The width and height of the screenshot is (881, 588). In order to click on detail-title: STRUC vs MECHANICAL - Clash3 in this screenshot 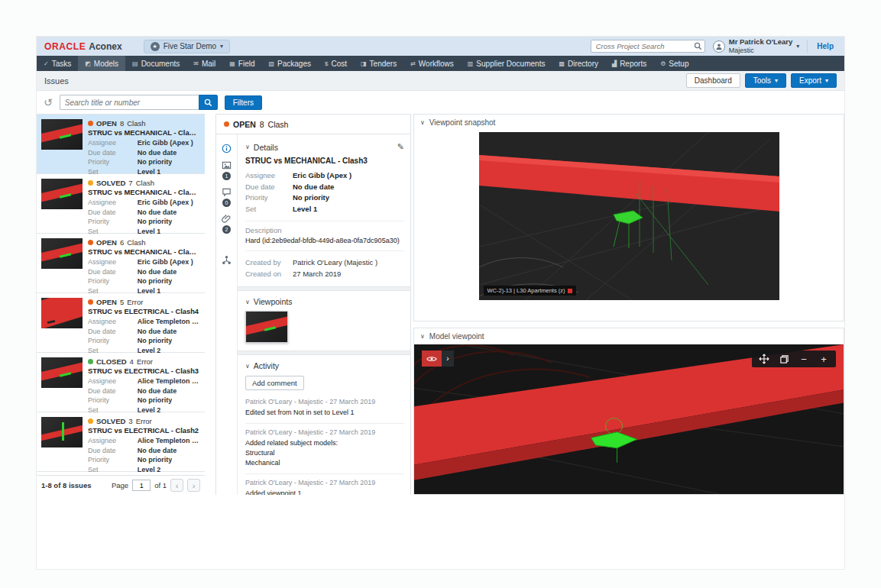, I will do `click(325, 160)`.